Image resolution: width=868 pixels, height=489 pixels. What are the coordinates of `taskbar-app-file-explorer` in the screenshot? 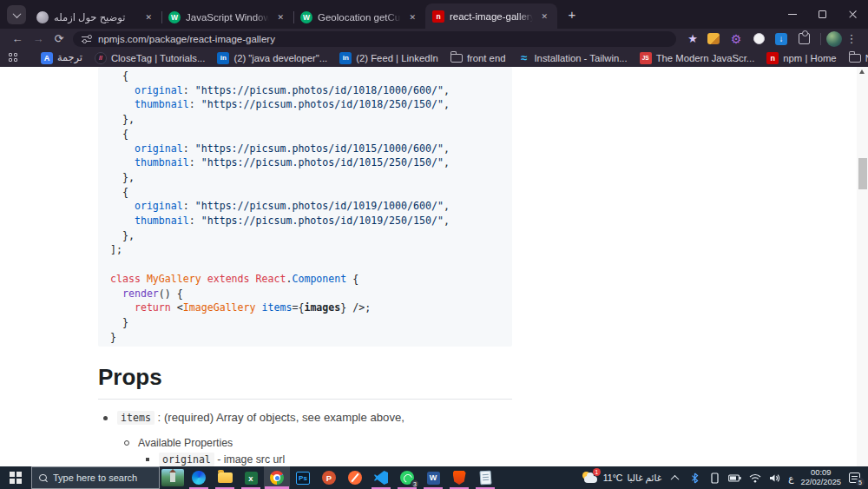 It's located at (225, 478).